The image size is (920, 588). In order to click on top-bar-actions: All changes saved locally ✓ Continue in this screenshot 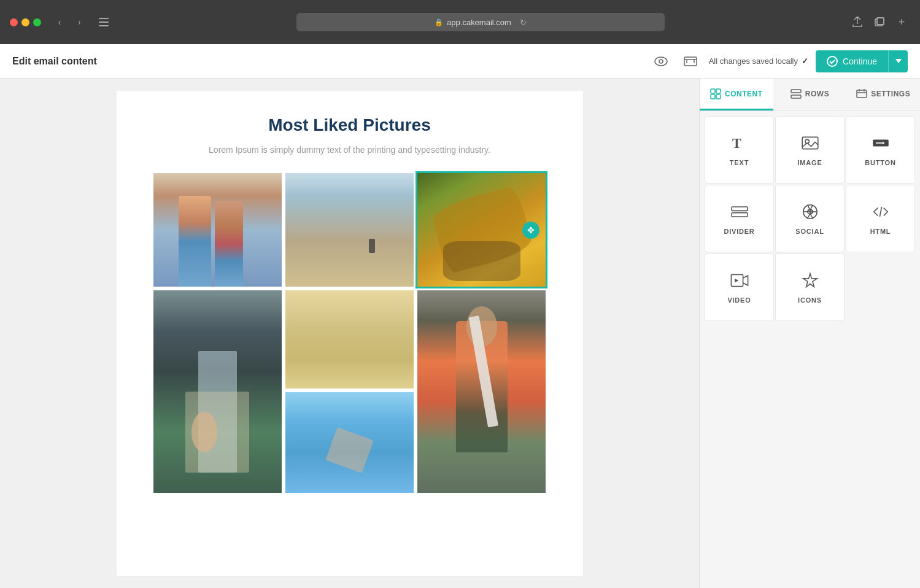, I will do `click(779, 61)`.